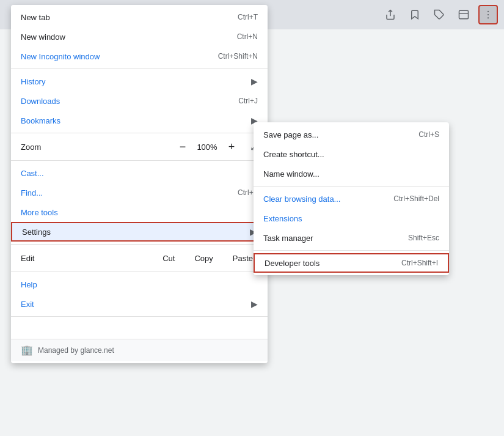 This screenshot has width=504, height=436. Describe the element at coordinates (32, 174) in the screenshot. I see `menu-item-print-label: Cast...` at that location.